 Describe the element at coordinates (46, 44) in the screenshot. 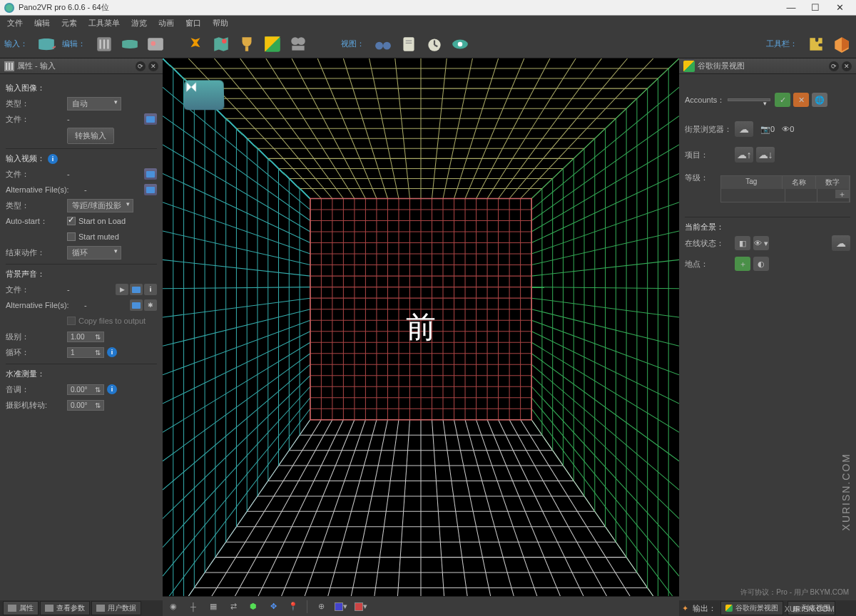

I see `input-panorama-icon` at that location.